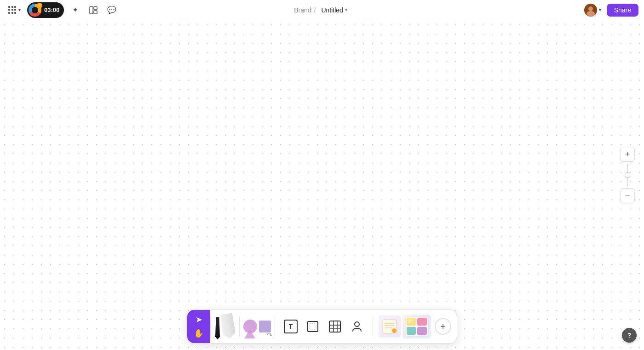 The width and height of the screenshot is (644, 350). Describe the element at coordinates (52, 10) in the screenshot. I see `timer-display: 03:00` at that location.